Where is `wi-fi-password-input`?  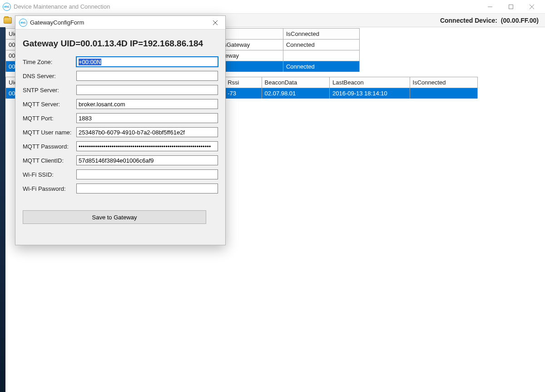
wi-fi-password-input is located at coordinates (147, 189).